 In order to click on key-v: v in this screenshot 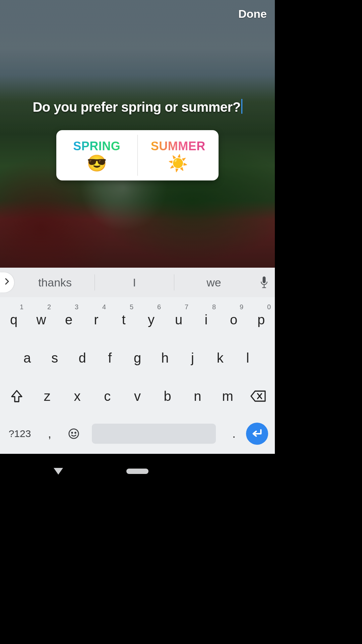, I will do `click(137, 396)`.